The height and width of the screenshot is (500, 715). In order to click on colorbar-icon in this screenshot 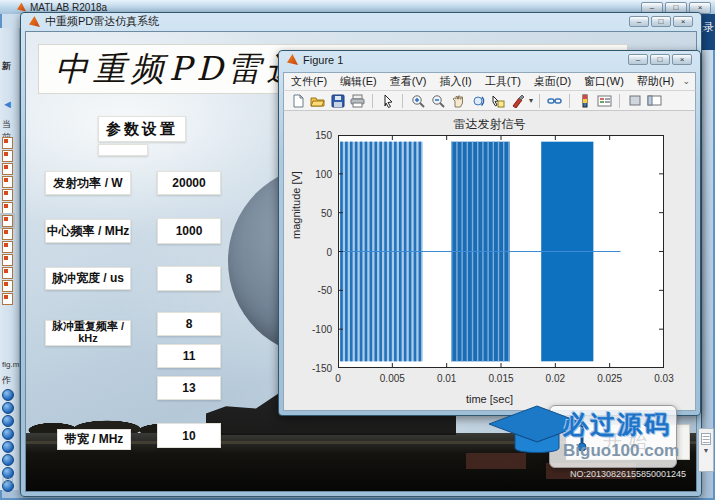, I will do `click(584, 101)`.